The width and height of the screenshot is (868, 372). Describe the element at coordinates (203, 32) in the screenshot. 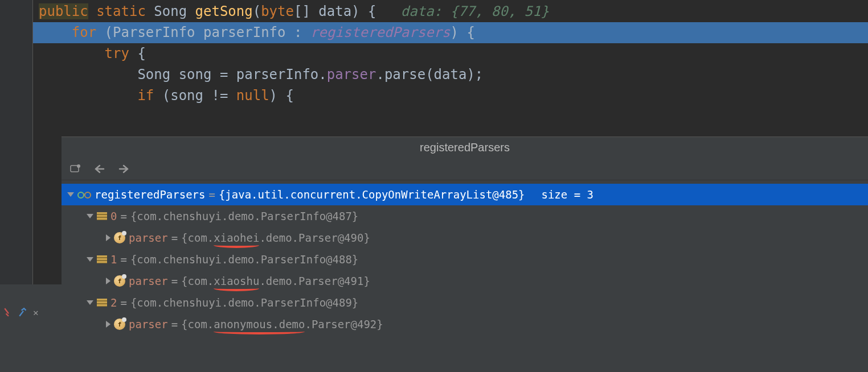

I see `code-token: (ParserInfo parserInfo :` at that location.